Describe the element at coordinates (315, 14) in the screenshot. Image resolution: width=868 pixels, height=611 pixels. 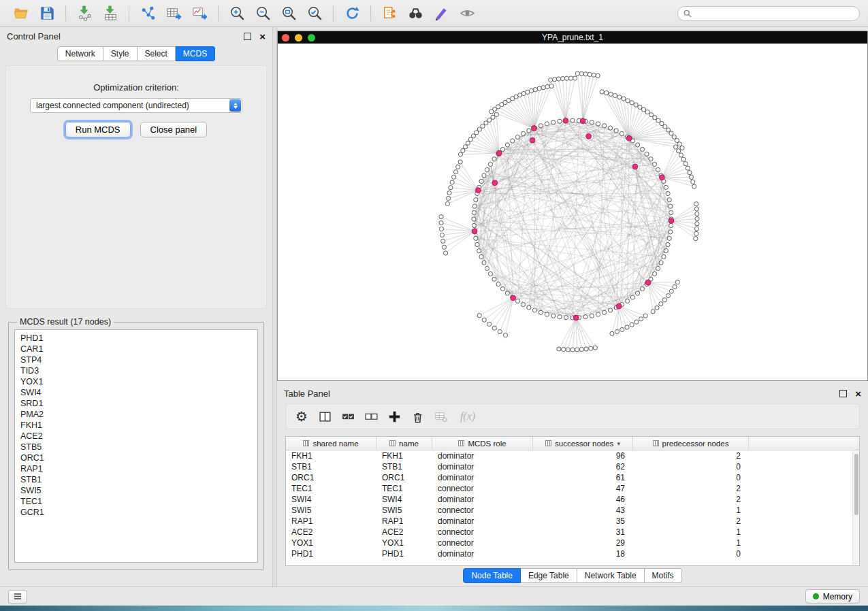
I see `zoom-selected-button` at that location.